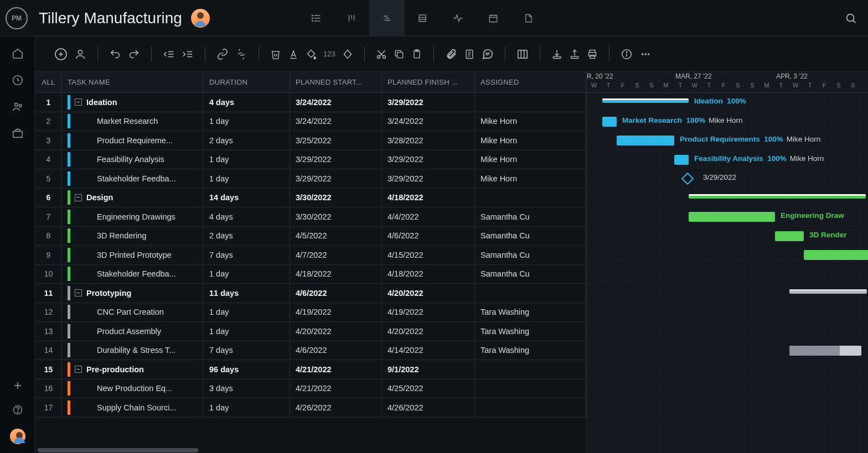 This screenshot has height=453, width=868. I want to click on assigned-cell: Samantha Cu, so click(530, 236).